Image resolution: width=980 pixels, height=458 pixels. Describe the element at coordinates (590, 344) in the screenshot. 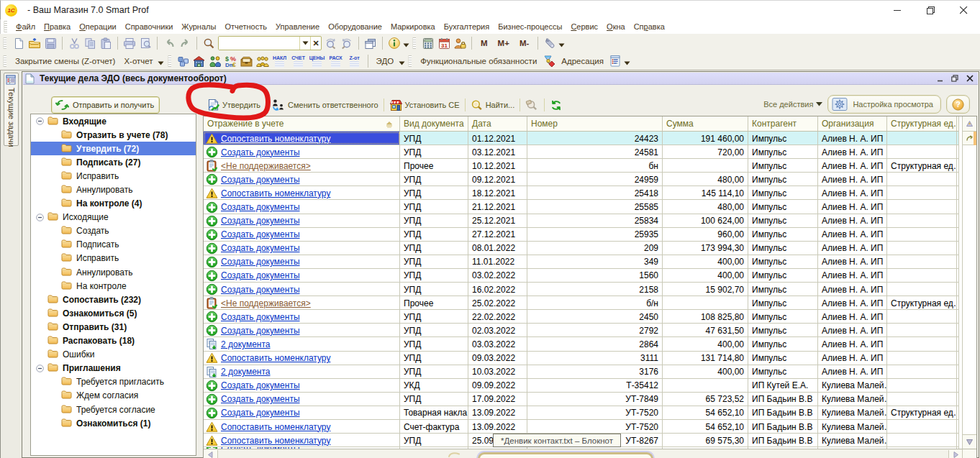

I see `table-row-16: 2 документаУПД03.03.20222864400,00Импуль…` at that location.